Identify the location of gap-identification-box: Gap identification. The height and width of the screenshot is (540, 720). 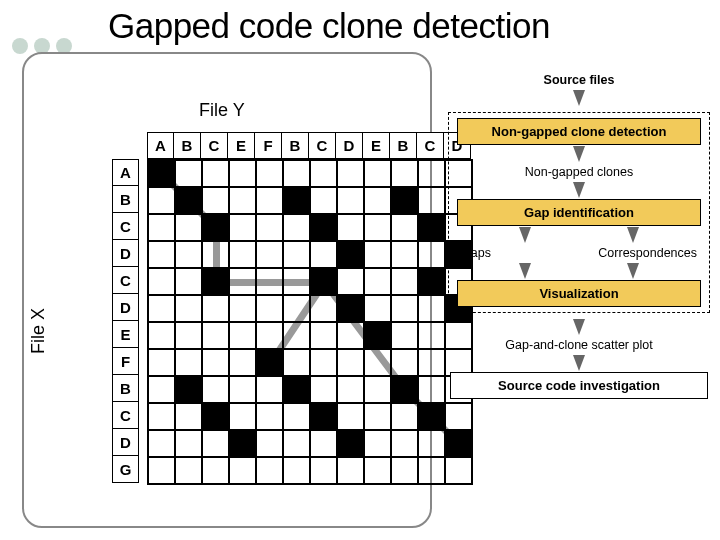
(579, 212).